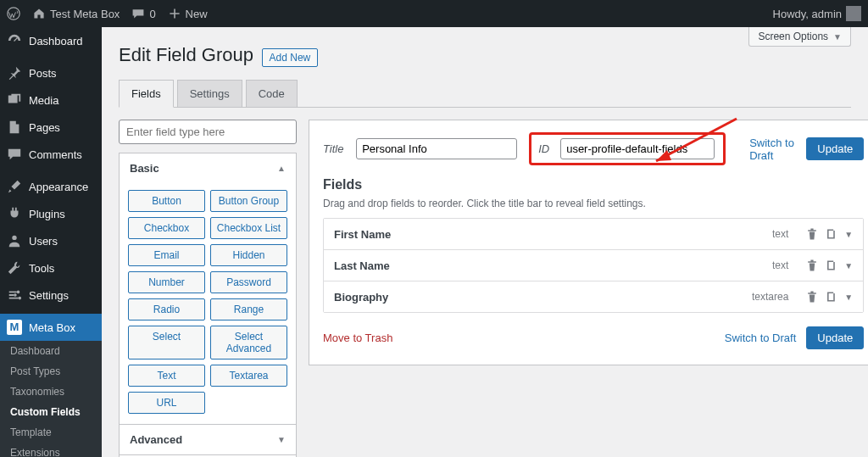 The image size is (868, 457). Describe the element at coordinates (51, 412) in the screenshot. I see `submenu-custom-fields: Custom Fields` at that location.